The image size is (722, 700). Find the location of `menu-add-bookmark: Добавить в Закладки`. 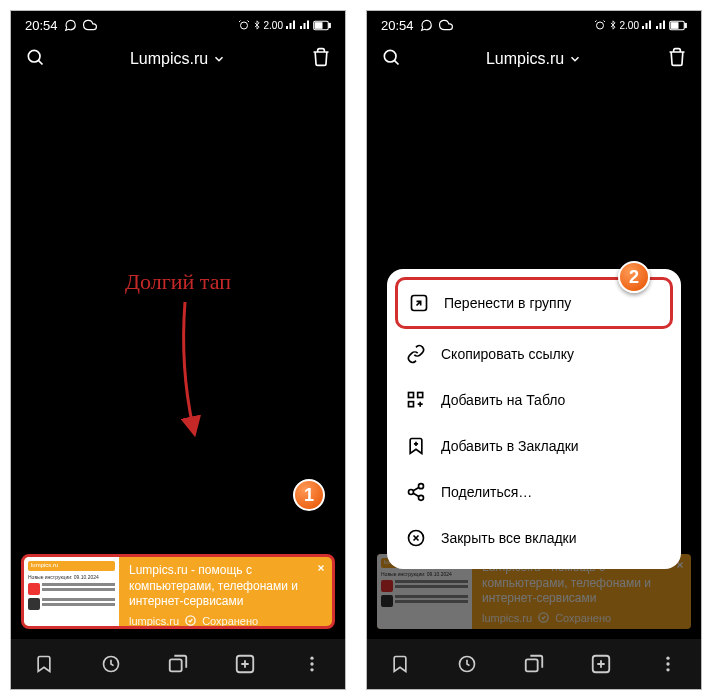

menu-add-bookmark: Добавить в Закладки is located at coordinates (534, 446).